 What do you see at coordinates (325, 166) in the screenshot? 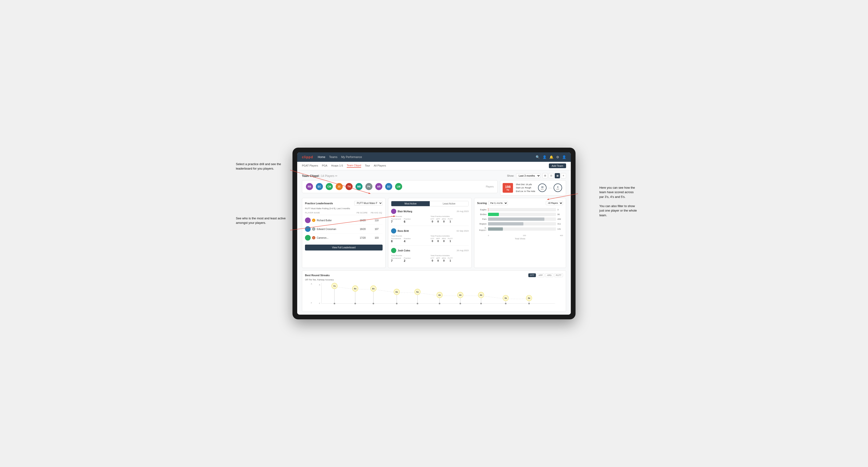
I see `sub-nav-pga: PGA` at bounding box center [325, 166].